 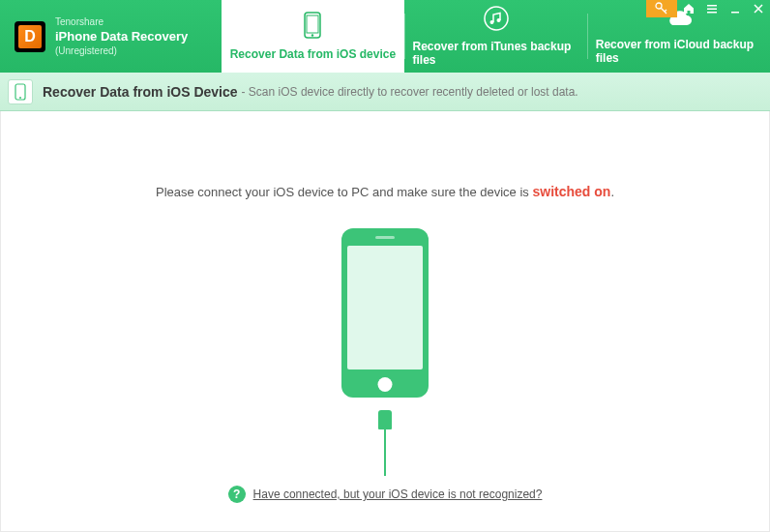 What do you see at coordinates (385, 92) in the screenshot?
I see `subheader: Recover Data from iOS Device - Scan iOS …` at bounding box center [385, 92].